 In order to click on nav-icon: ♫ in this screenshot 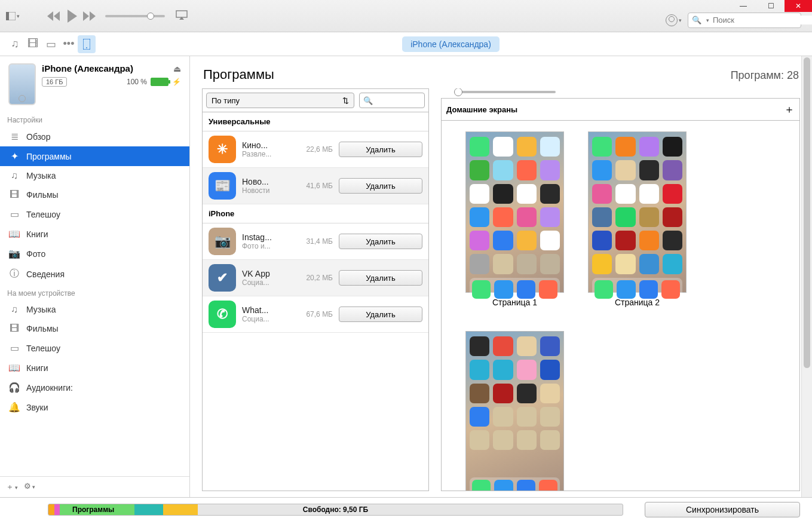, I will do `click(14, 309)`.